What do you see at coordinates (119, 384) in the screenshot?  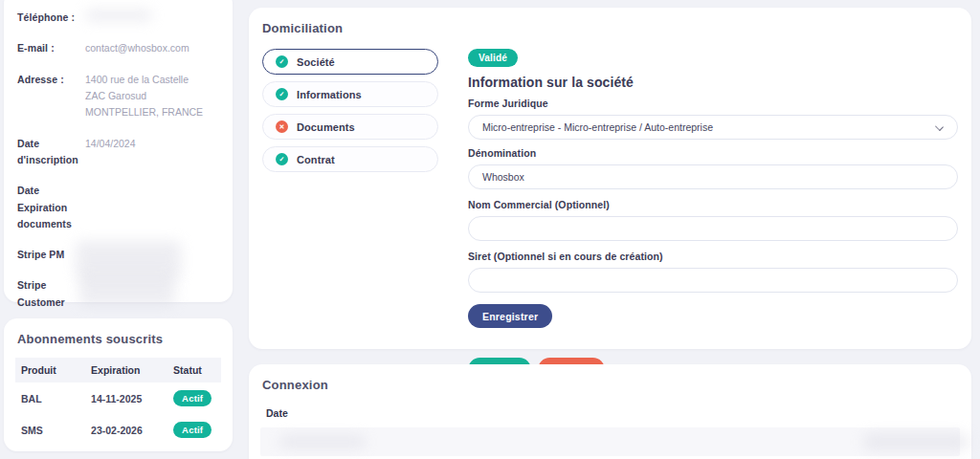 I see `subscriptions-card: Abonnements souscrits Produit Expiration…` at bounding box center [119, 384].